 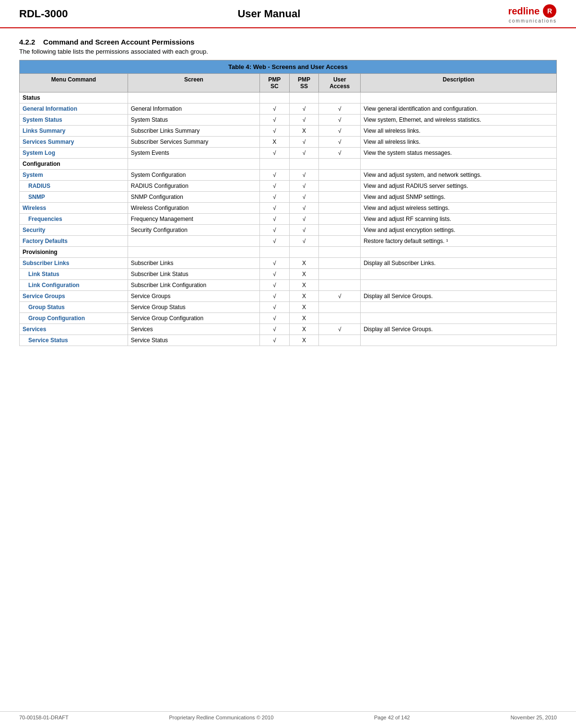 What do you see at coordinates (194, 252) in the screenshot?
I see `section-screen` at bounding box center [194, 252].